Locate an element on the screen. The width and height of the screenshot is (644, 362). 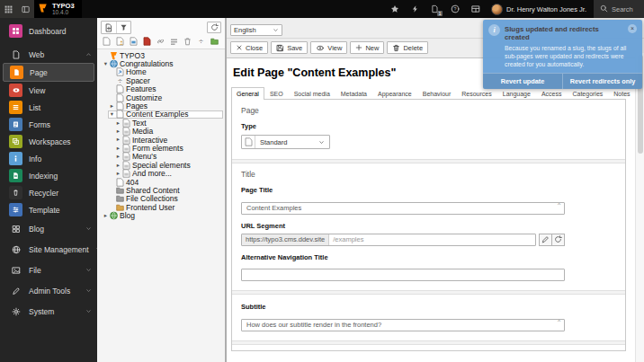
navigation-toggle-icon is located at coordinates (25, 9).